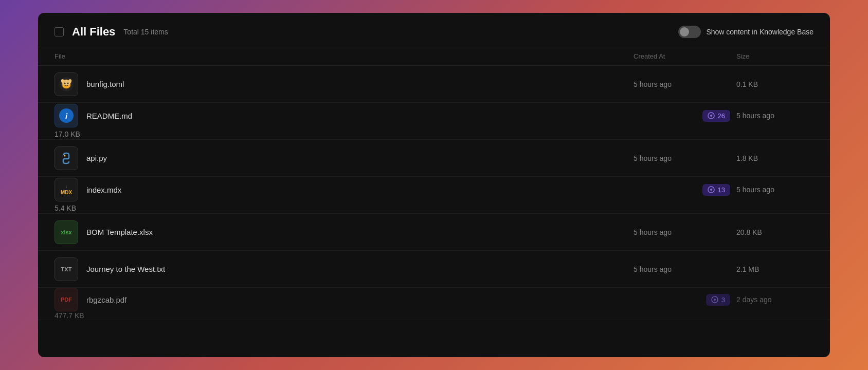 The height and width of the screenshot is (370, 868). What do you see at coordinates (760, 32) in the screenshot?
I see `toggle-text: Show content in Knowledge Base` at bounding box center [760, 32].